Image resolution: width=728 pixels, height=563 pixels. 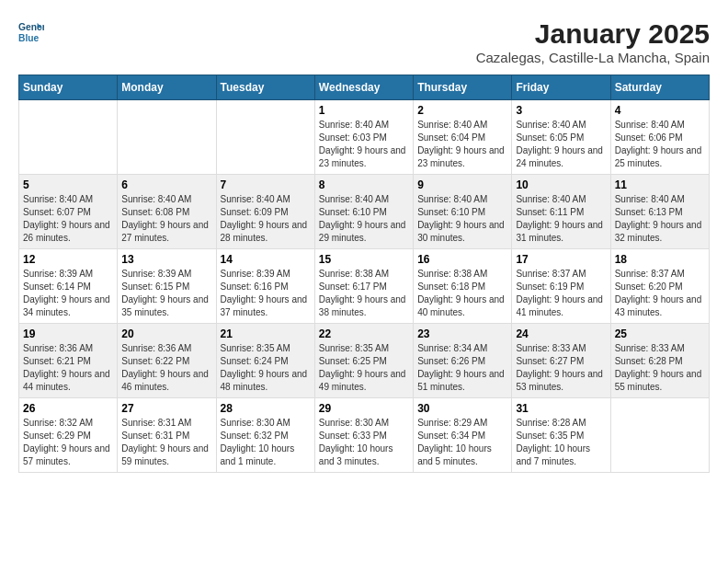 I want to click on svg-text: Blue, so click(x=29, y=39).